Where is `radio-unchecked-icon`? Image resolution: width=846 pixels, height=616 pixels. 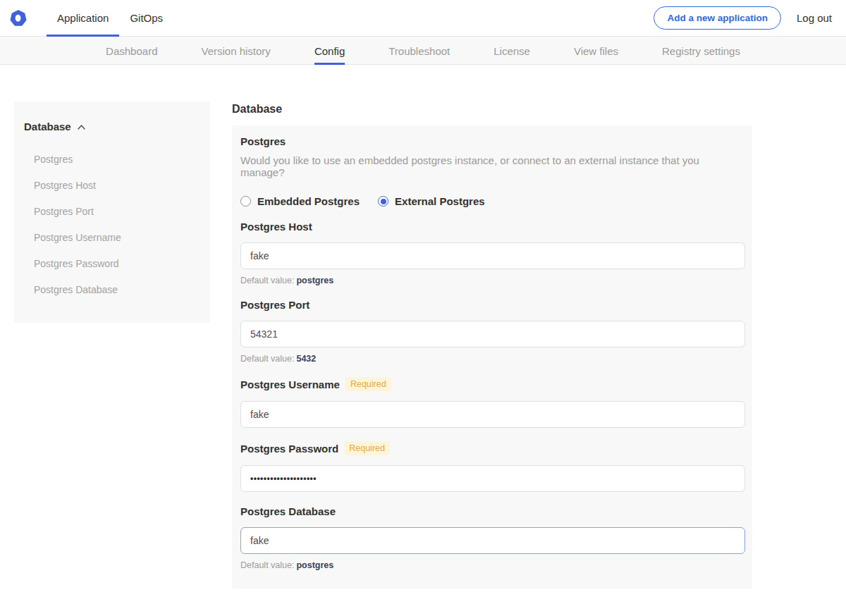 radio-unchecked-icon is located at coordinates (245, 202).